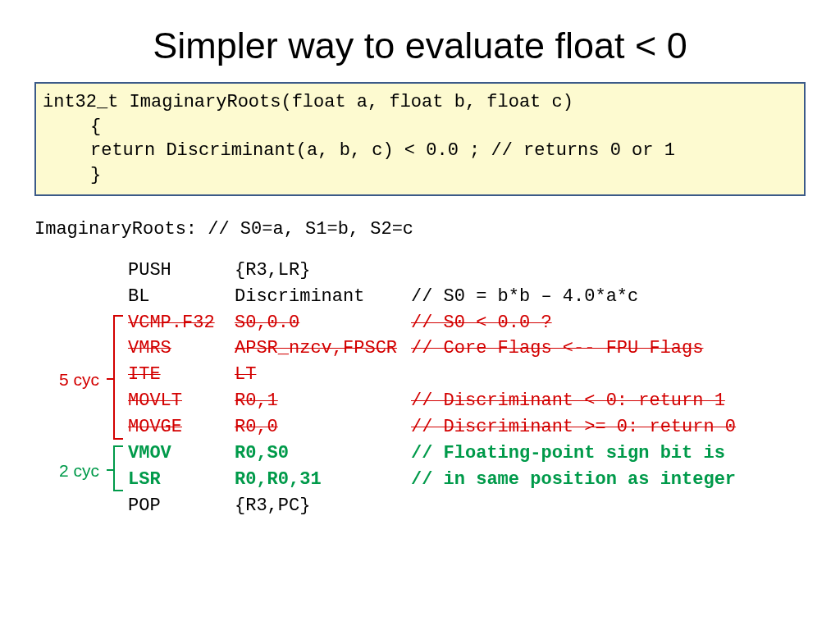  I want to click on asm-args: LT, so click(323, 375).